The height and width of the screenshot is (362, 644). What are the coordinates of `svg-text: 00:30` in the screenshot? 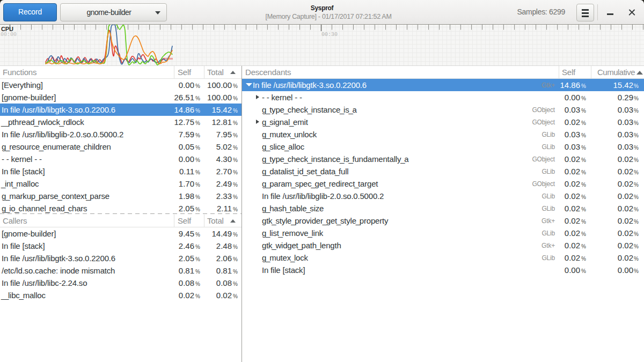 It's located at (330, 34).